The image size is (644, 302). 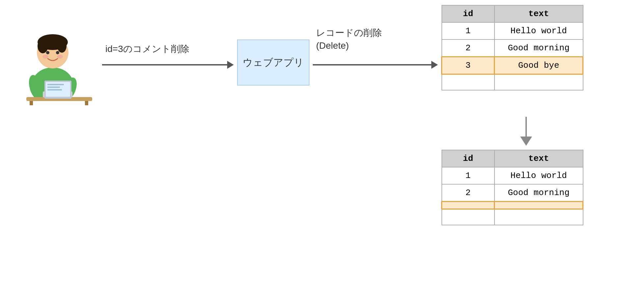 I want to click on arrow-head, so click(x=230, y=65).